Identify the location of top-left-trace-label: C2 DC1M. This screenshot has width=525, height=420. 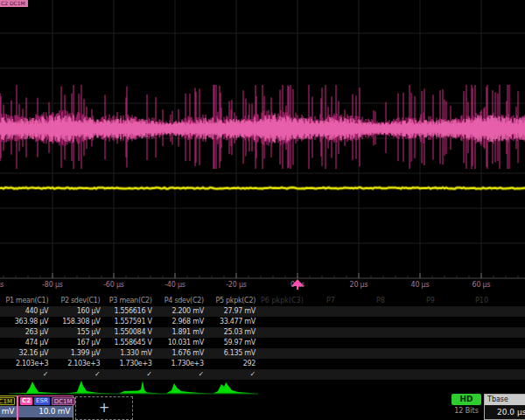
(14, 4).